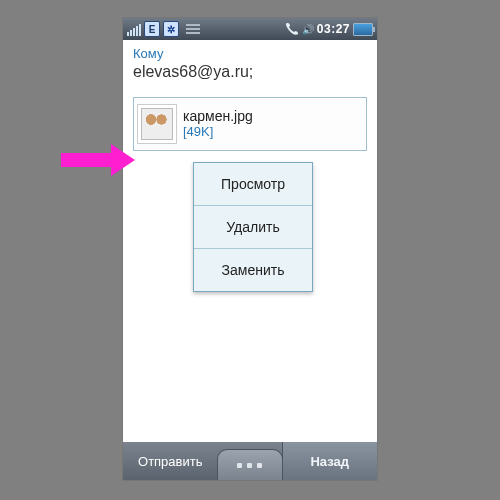 This screenshot has width=500, height=500. What do you see at coordinates (152, 29) in the screenshot?
I see `network-badge: E` at bounding box center [152, 29].